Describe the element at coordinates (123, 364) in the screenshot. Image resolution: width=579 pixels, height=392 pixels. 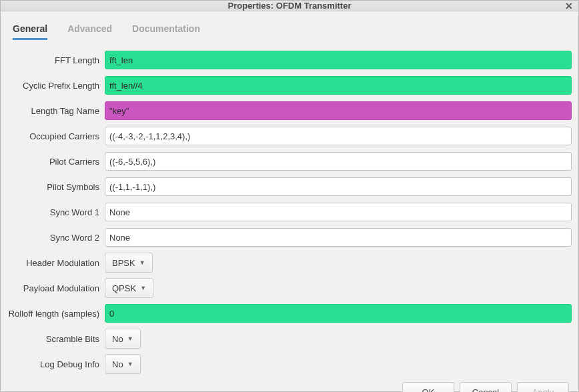
I see `select-log-debug-info: No ▼` at that location.